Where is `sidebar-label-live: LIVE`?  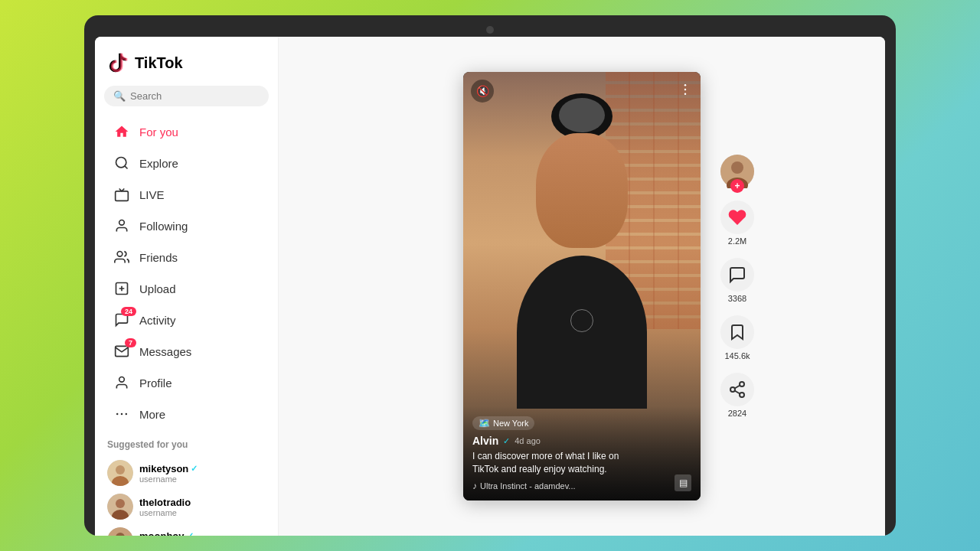
sidebar-label-live: LIVE is located at coordinates (152, 194).